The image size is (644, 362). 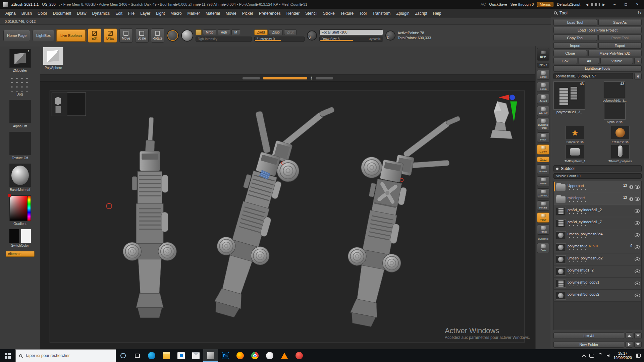 What do you see at coordinates (598, 272) in the screenshot?
I see `subtool-row: polymesh3d1_2` at bounding box center [598, 272].